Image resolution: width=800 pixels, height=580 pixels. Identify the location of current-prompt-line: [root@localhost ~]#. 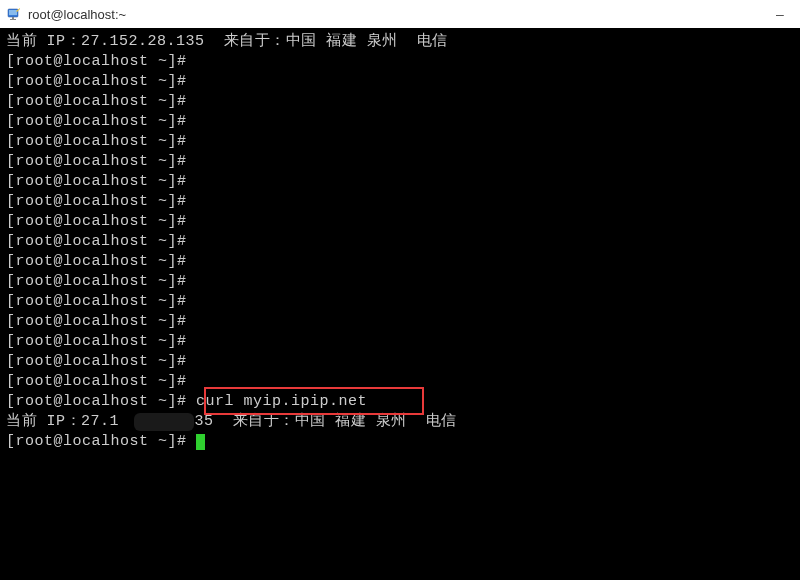
(400, 442).